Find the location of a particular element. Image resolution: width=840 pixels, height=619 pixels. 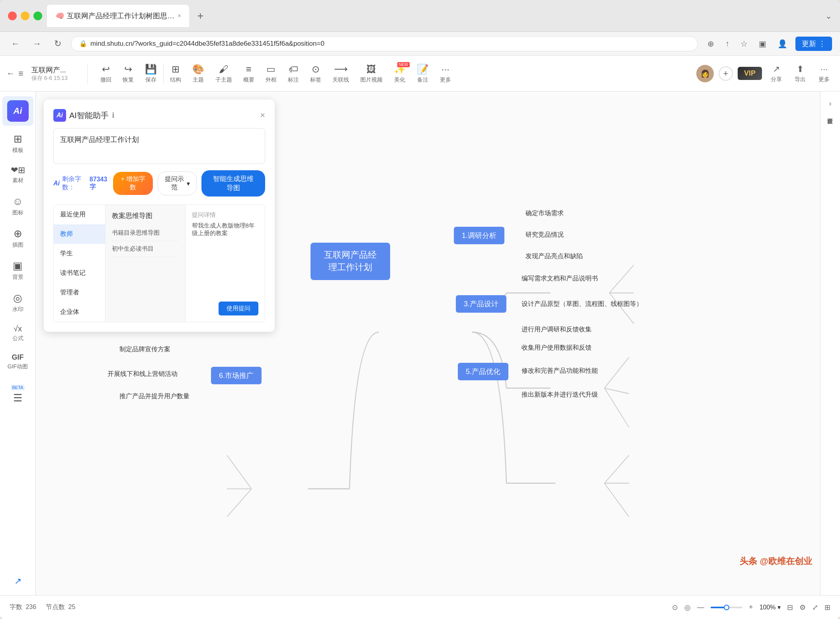

ai-generate-button: 智能生成思维导图 is located at coordinates (233, 183).